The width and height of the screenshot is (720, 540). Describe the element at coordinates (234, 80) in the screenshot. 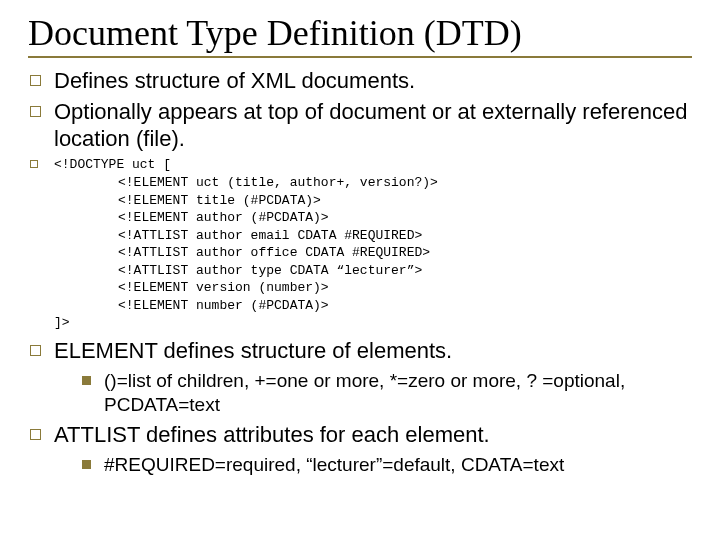

I see `bullet-text: Defines structure of XML documents.` at that location.